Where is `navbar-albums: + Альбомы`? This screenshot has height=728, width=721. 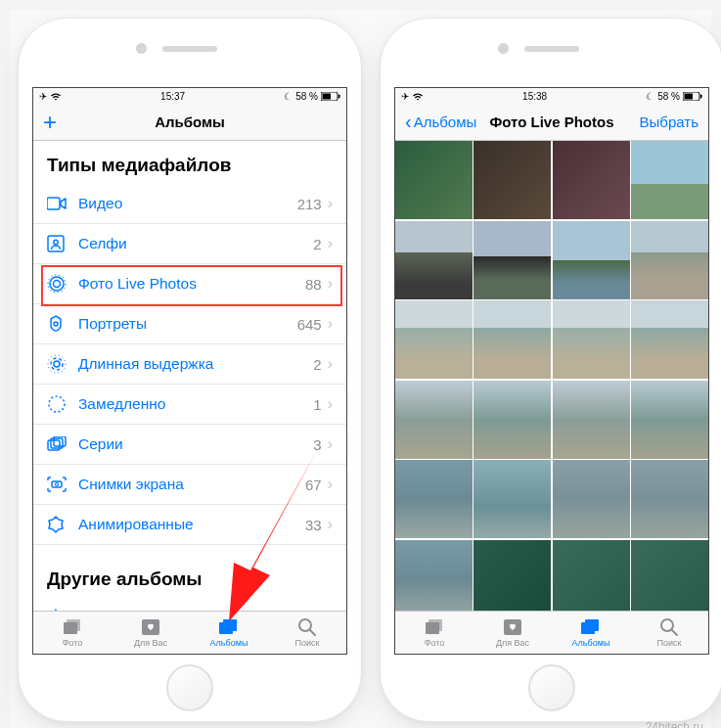 navbar-albums: + Альбомы is located at coordinates (190, 122).